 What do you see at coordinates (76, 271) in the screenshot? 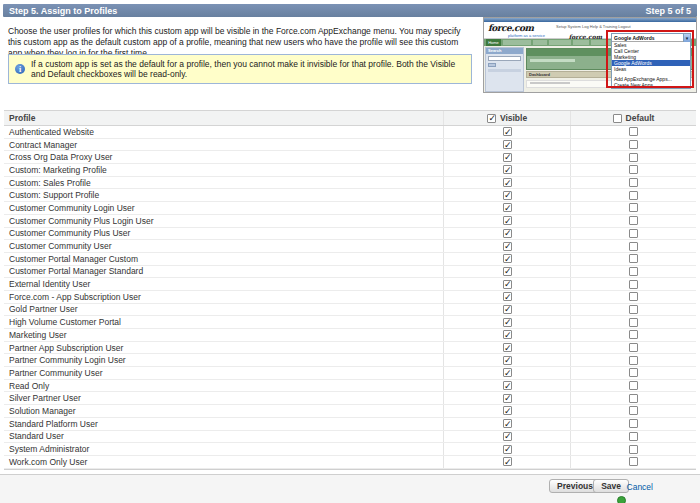
I see `profile-name: Customer Portal Manager Standard` at bounding box center [76, 271].